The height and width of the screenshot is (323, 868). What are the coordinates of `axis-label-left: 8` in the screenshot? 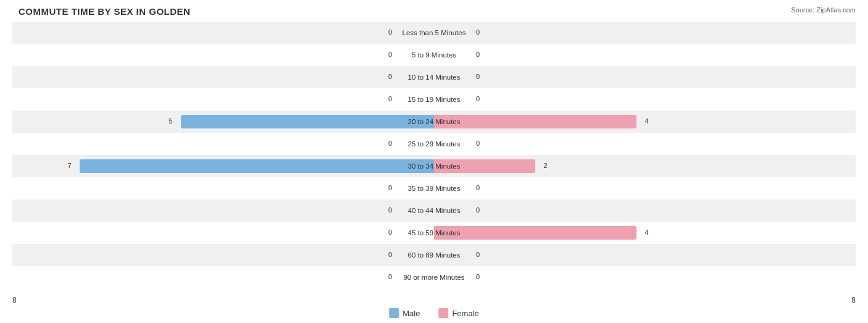 It's located at (15, 300).